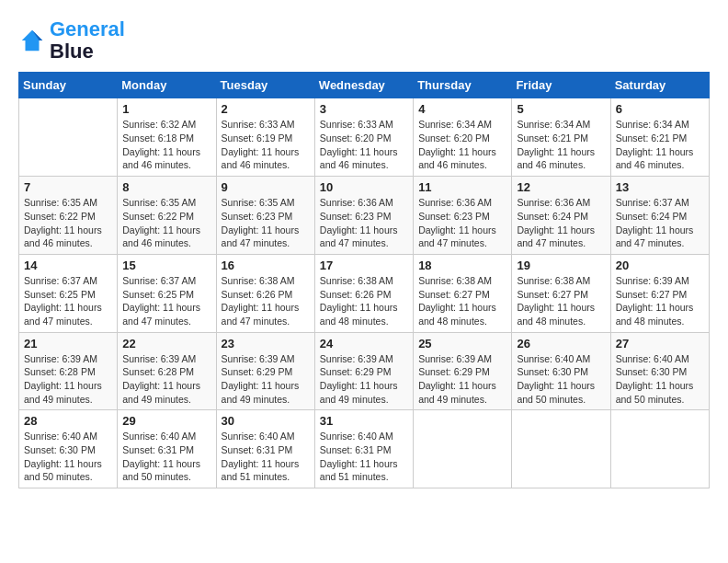  I want to click on day-header-tuesday: Tuesday, so click(265, 86).